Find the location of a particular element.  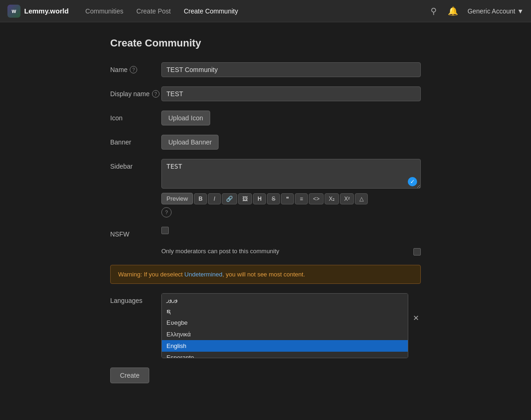

banner-label: Banner is located at coordinates (136, 140).